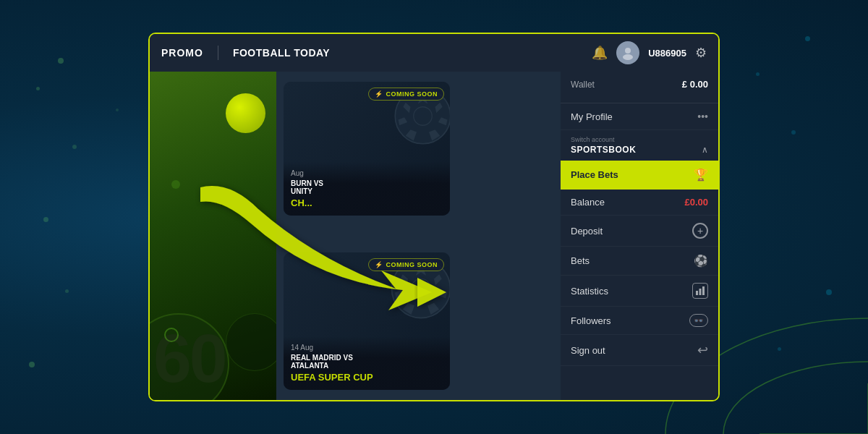  Describe the element at coordinates (700, 231) in the screenshot. I see `plus-circle-icon: +` at that location.